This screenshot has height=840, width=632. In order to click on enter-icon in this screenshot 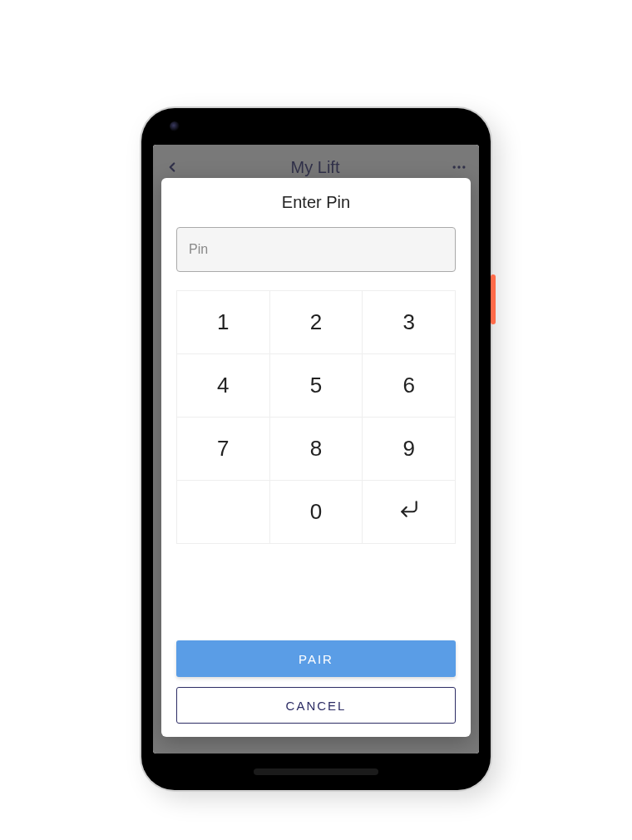, I will do `click(409, 512)`.